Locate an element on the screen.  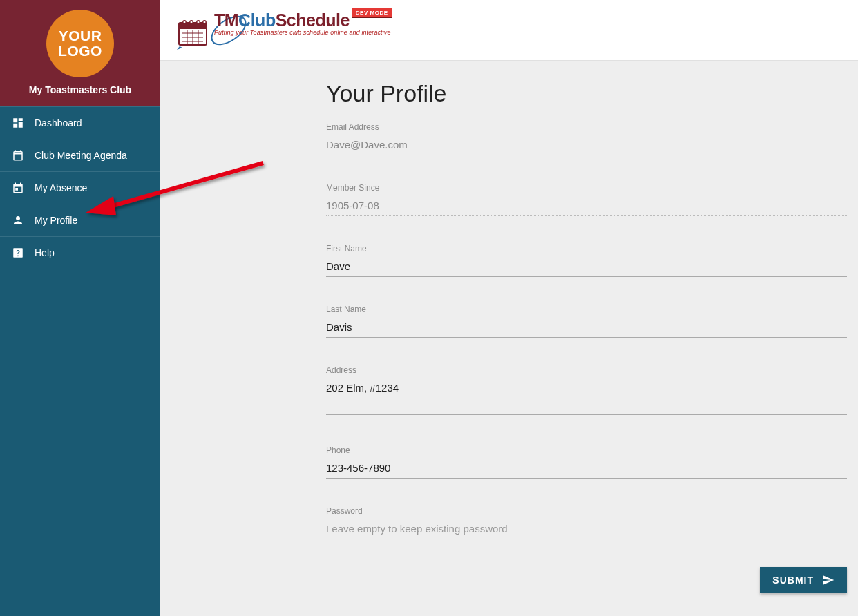
sidebar-item-dashboard: Dashboard is located at coordinates (80, 123).